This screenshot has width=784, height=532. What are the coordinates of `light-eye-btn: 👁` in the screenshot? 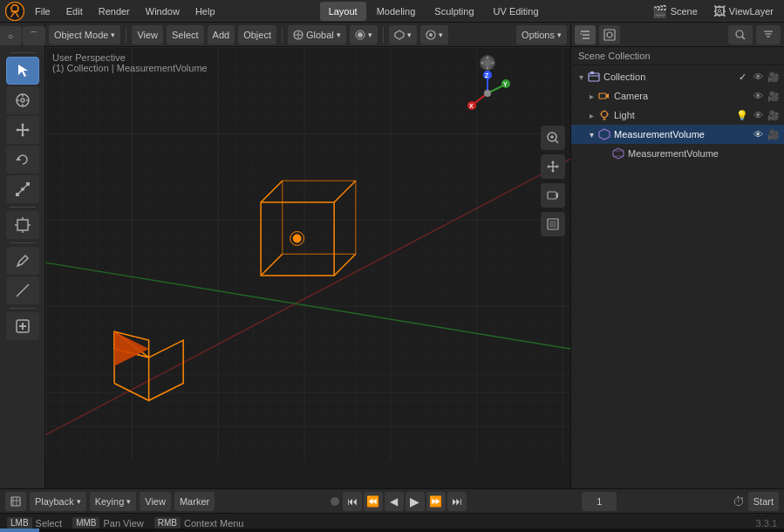 It's located at (758, 115).